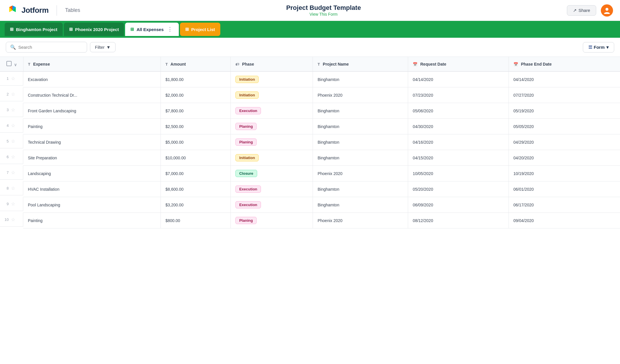 The image size is (620, 364). What do you see at coordinates (196, 95) in the screenshot?
I see `cell-amount: $2,000.00` at bounding box center [196, 95].